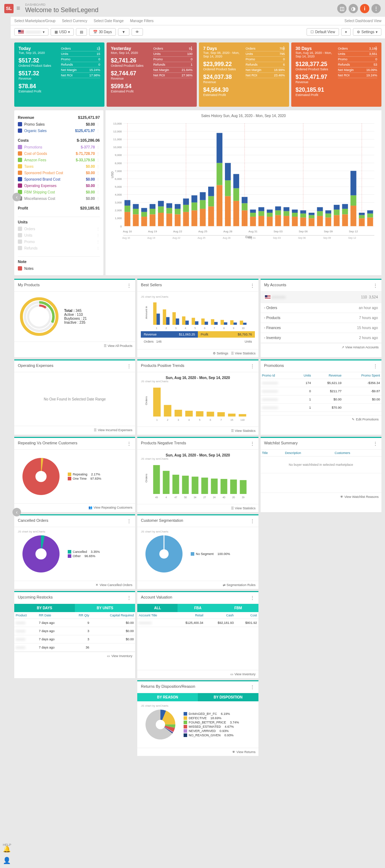 The height and width of the screenshot is (868, 385). I want to click on tab-by-reason: BY REASON, so click(168, 697).